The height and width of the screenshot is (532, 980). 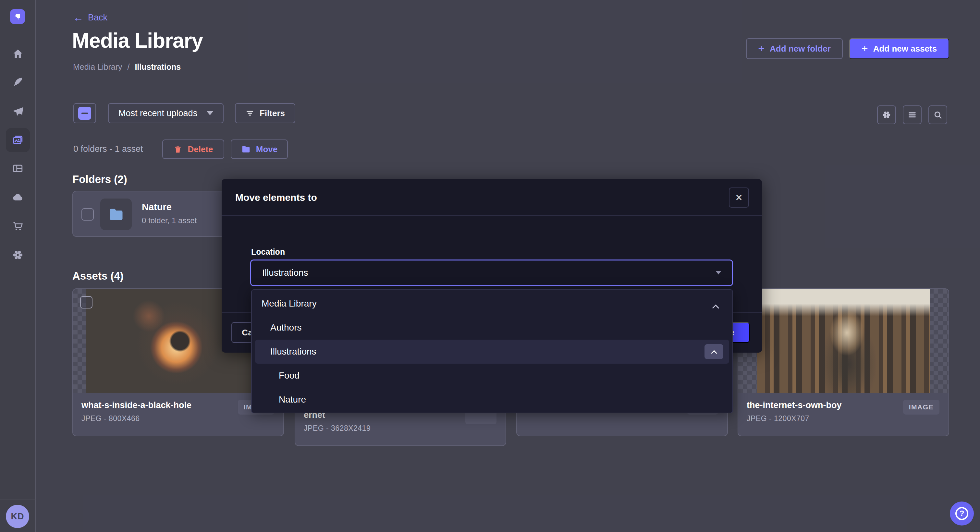 I want to click on sort-select: Most recent uploads, so click(x=166, y=113).